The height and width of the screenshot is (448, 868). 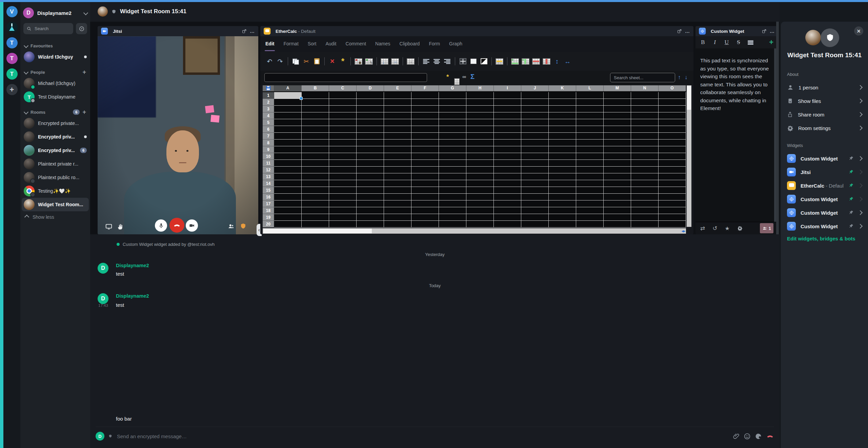 I want to click on bold-button: B, so click(x=703, y=42).